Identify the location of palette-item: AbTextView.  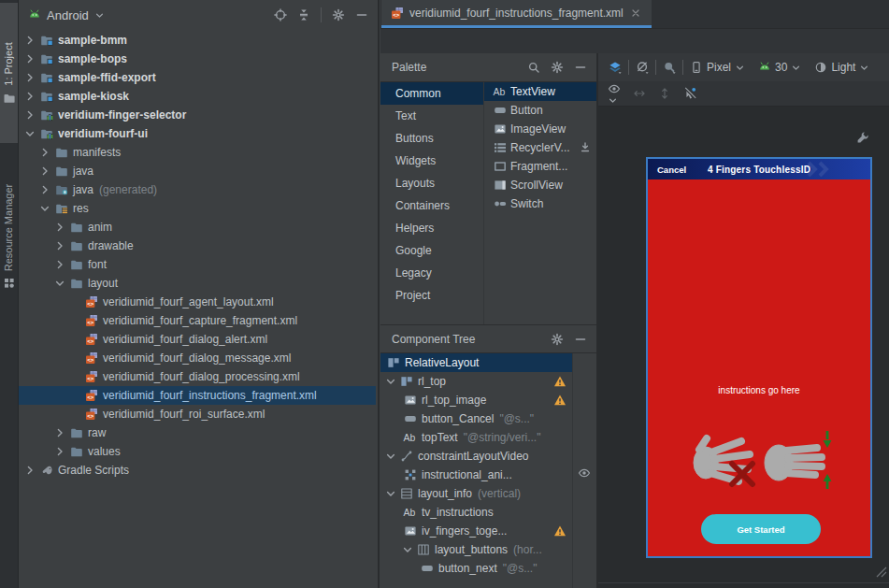
(540, 92).